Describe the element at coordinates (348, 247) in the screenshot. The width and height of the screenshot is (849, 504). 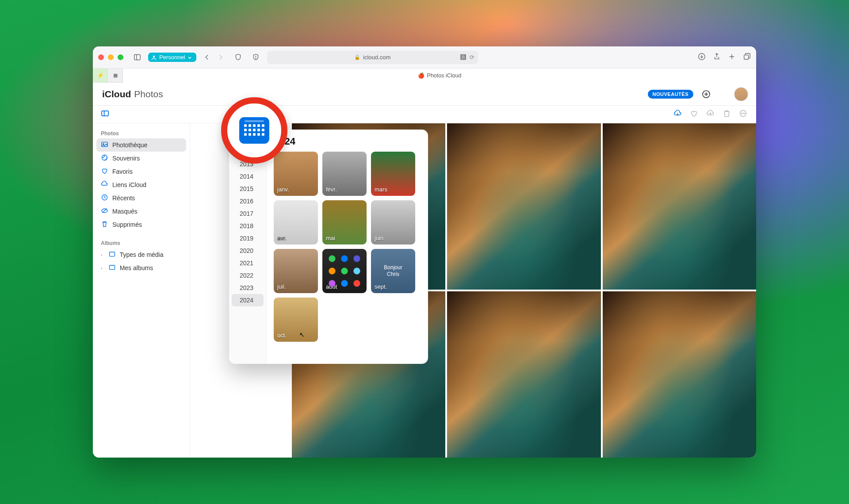
I see `month-pane: 2024 janv. févr. mars avr. mai juin juil…` at that location.